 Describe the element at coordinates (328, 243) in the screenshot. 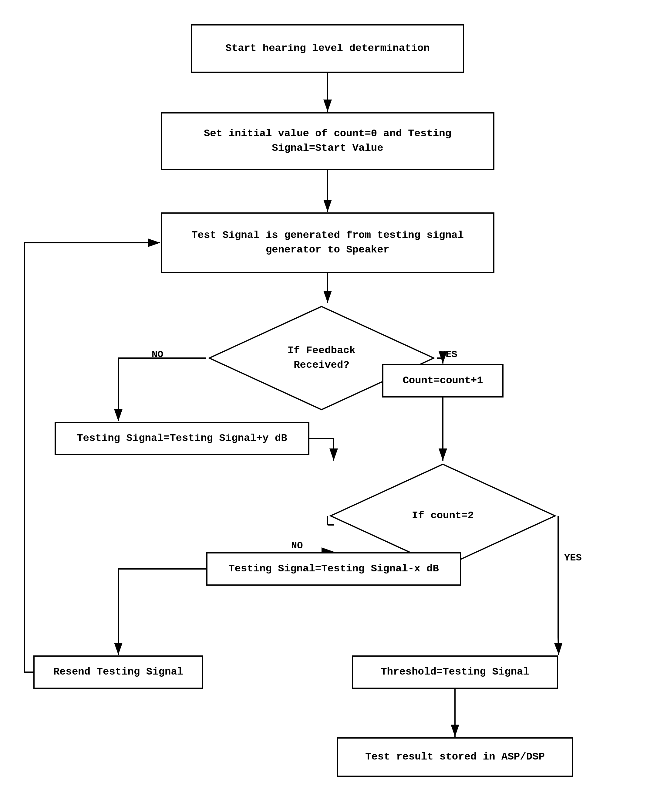

I see `test-signal-box: Test Signal is generated from testing si…` at that location.